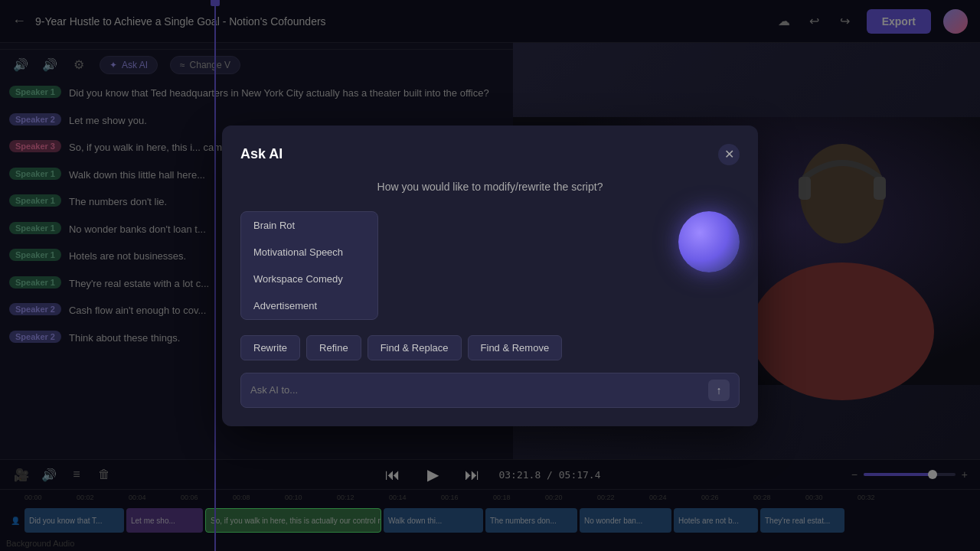 This screenshot has width=980, height=551. What do you see at coordinates (490, 390) in the screenshot?
I see `modal-input-area: ↑` at bounding box center [490, 390].